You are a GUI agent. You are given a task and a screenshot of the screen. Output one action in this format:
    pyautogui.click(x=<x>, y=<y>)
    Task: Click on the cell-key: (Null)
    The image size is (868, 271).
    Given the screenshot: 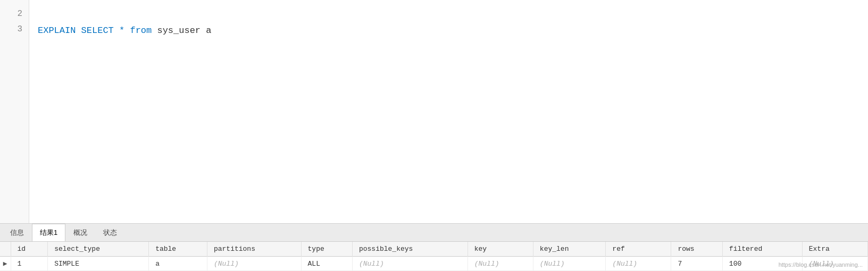 What is the action you would take?
    pyautogui.click(x=500, y=264)
    